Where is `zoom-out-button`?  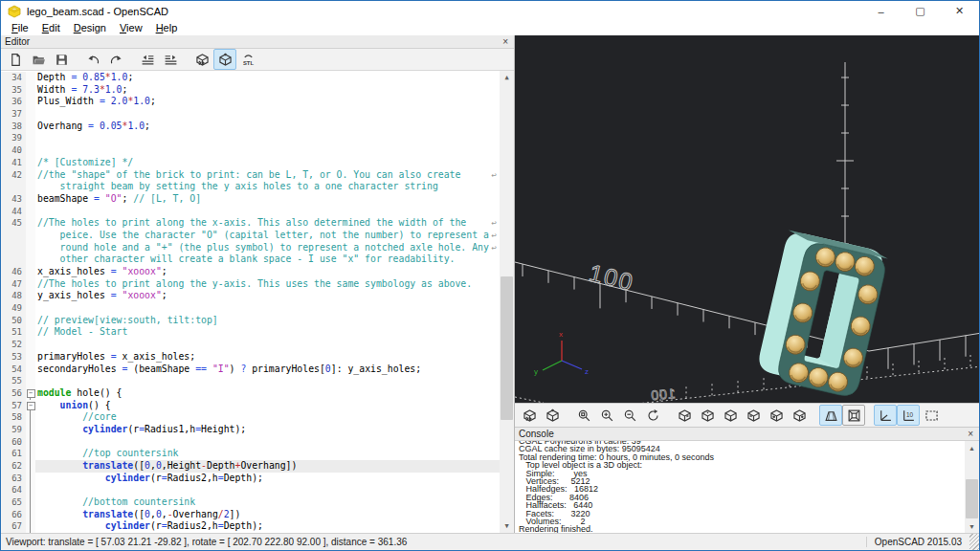 zoom-out-button is located at coordinates (630, 415).